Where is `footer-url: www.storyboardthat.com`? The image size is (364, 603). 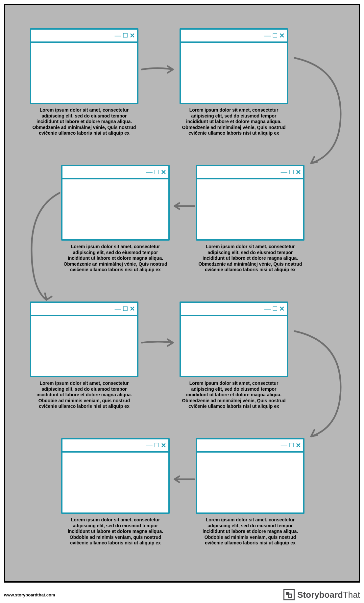
footer-url: www.storyboardthat.com is located at coordinates (30, 595).